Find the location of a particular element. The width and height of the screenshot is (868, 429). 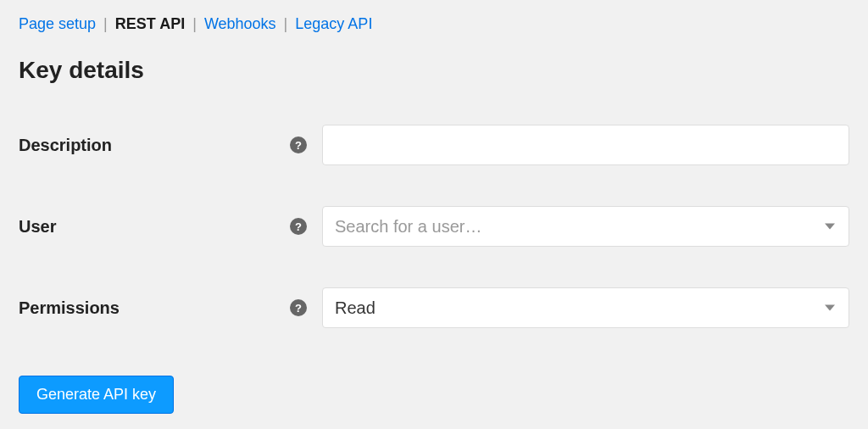

settings-tabs: Page setup | REST API | Webhooks | Legac… is located at coordinates (434, 24).